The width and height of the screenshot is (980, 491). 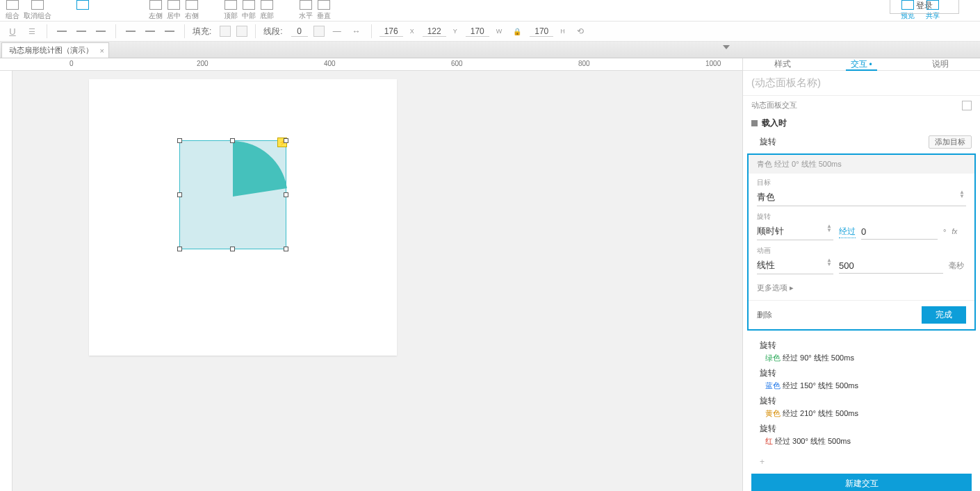 I want to click on valign-top-icon, so click(x=131, y=31).